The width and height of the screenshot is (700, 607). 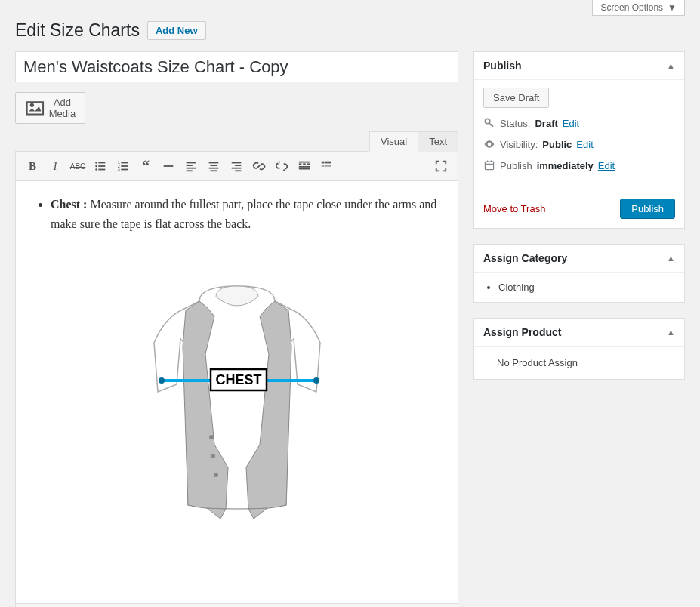 I want to click on strikethrough-button: ABC, so click(x=78, y=166).